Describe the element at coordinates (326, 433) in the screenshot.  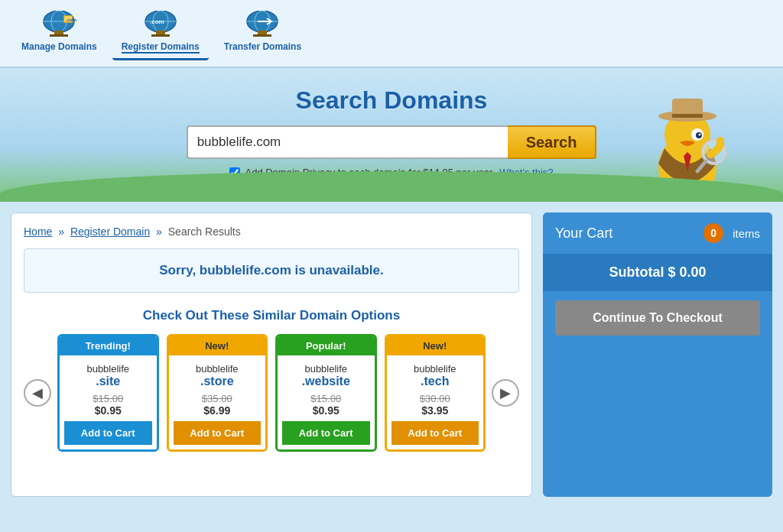
I see `add-to-cart-button-2: Add to Cart` at that location.